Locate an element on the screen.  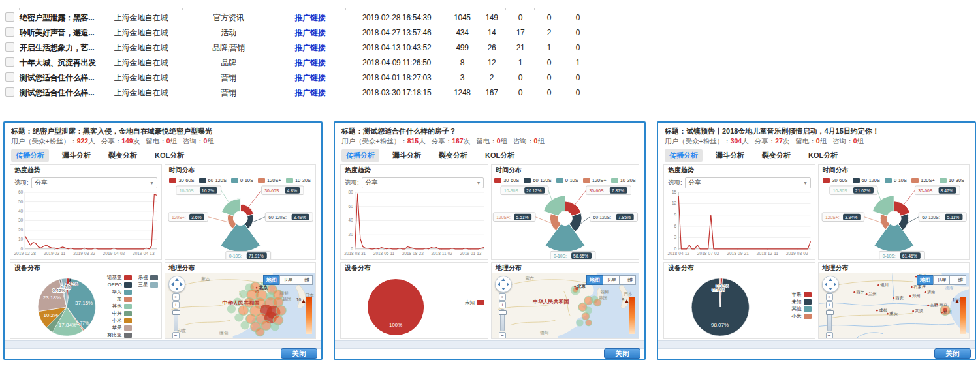
footer-strip is located at coordinates (163, 344).